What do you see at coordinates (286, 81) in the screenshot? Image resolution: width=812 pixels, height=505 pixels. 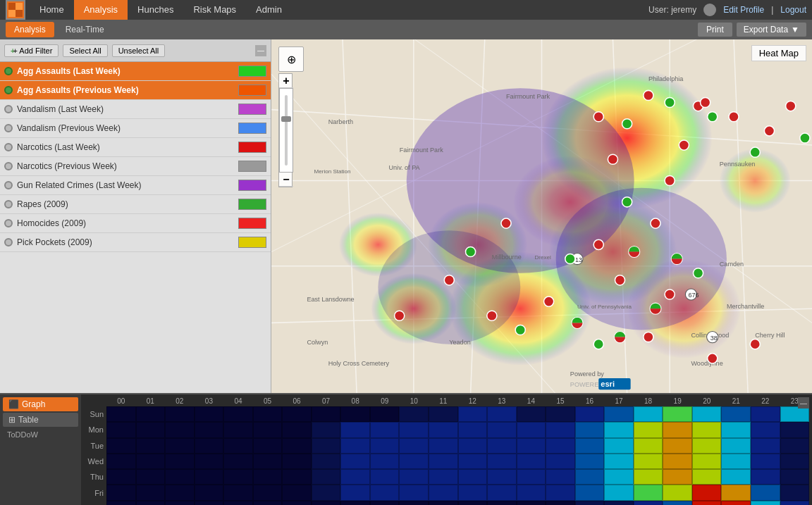 I see `zoom-in-button: +` at bounding box center [286, 81].